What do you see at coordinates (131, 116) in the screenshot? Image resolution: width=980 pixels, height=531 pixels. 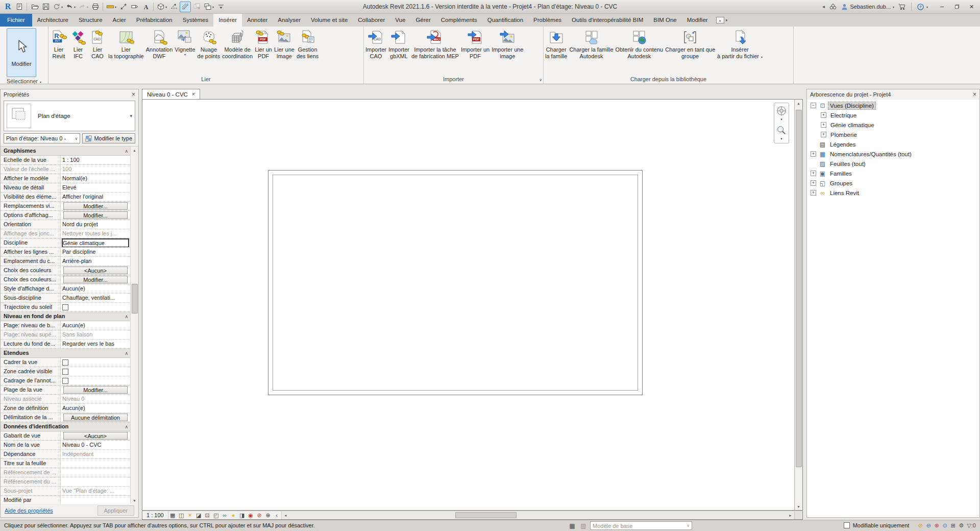 I see `type-selector-caret-icon: ▾` at bounding box center [131, 116].